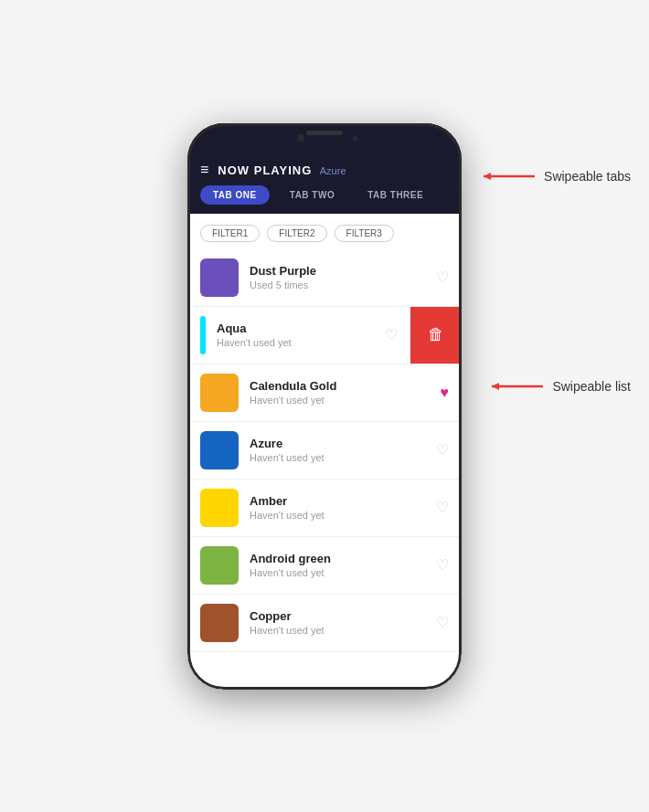  What do you see at coordinates (517, 386) in the screenshot?
I see `arrow-swipeable-list` at bounding box center [517, 386].